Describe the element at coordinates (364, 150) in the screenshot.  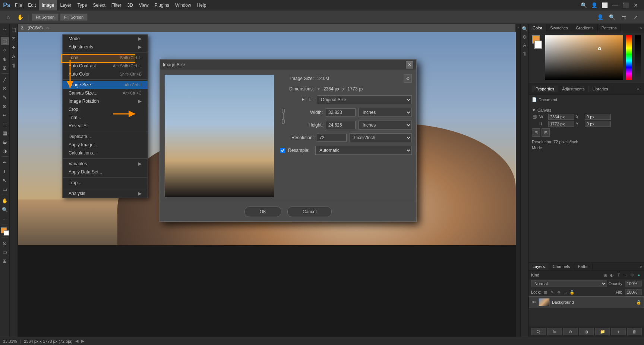
I see `dialog-resample-select: Automatic` at that location.